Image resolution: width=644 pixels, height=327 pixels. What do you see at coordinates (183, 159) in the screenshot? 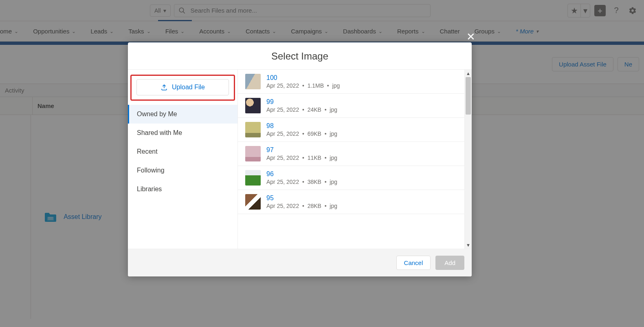
I see `modal-sidebar: Upload File Owned by Me Shared with Me R…` at bounding box center [183, 159].